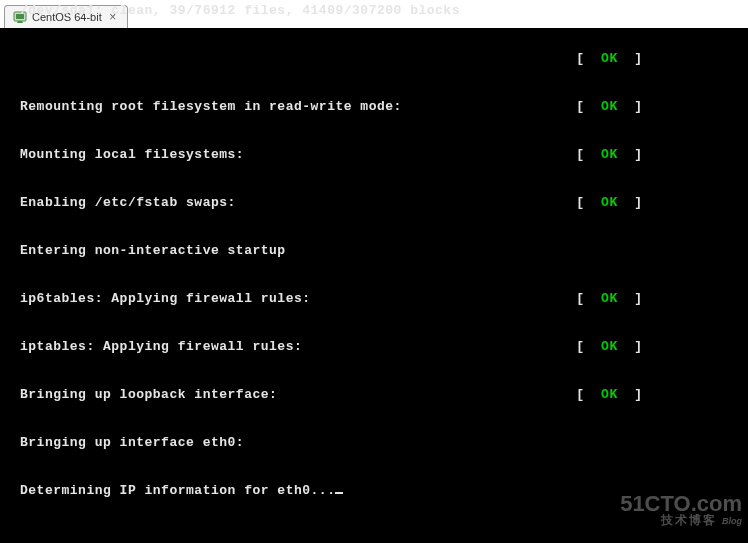  Describe the element at coordinates (332, 11) in the screenshot. I see `boot-line: /dev/sda1: clean, 39/76912 files, 41409/…` at that location.